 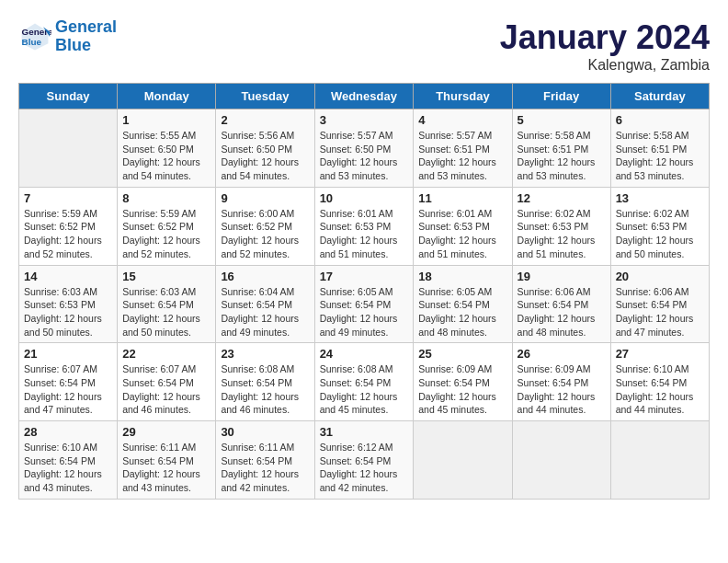 What do you see at coordinates (561, 383) in the screenshot?
I see `calendar-cell: 26Sunrise: 6:09 AMSunset: 6:54 PMDayligh…` at bounding box center [561, 383].